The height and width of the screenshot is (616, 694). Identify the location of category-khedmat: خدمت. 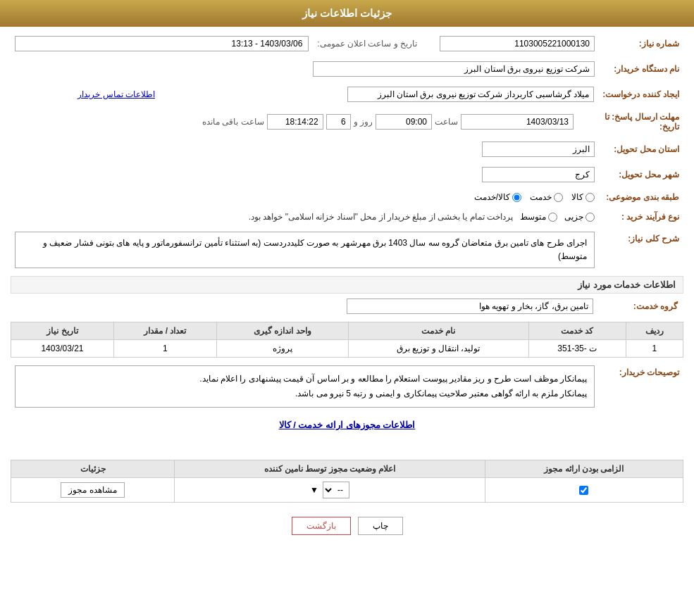
(547, 197).